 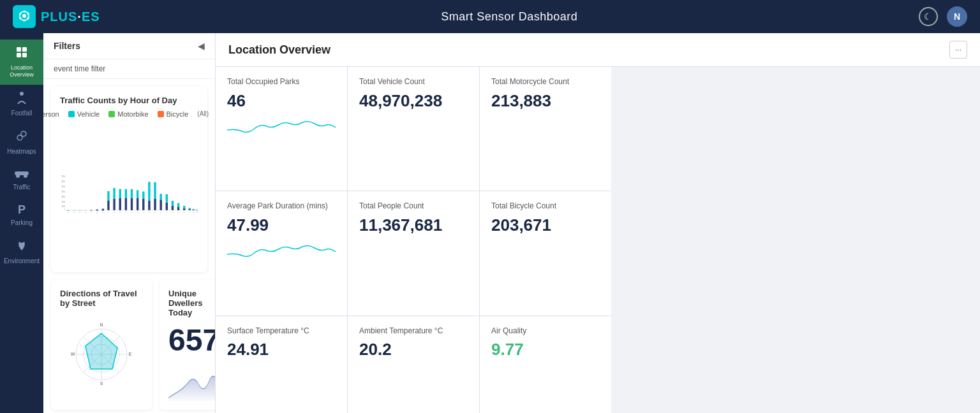 What do you see at coordinates (128, 114) in the screenshot?
I see `legend-motorbike: Motorbike` at bounding box center [128, 114].